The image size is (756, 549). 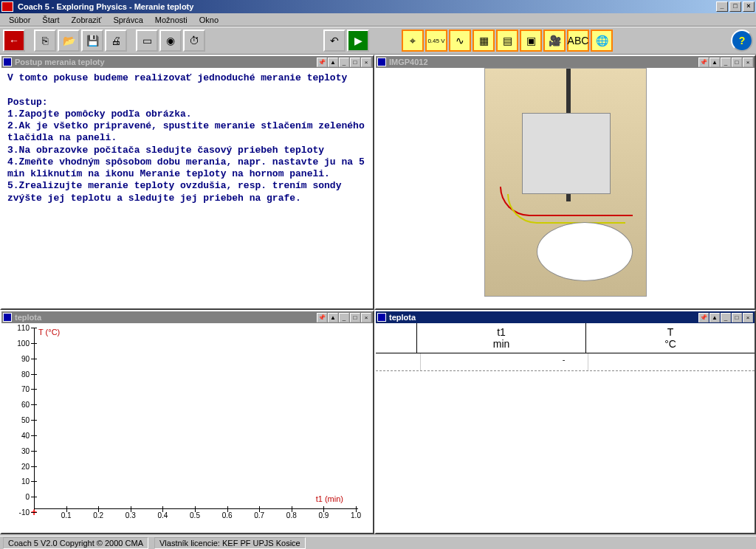 What do you see at coordinates (378, 7) in the screenshot?
I see `app-titlebar: Coach 5 - Exploring Physics - Meranie te…` at bounding box center [378, 7].